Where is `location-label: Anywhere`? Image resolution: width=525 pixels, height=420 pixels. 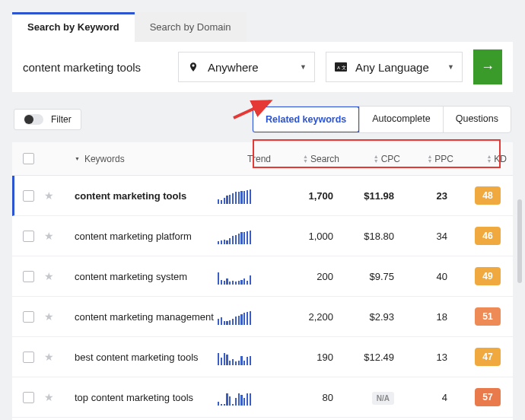
location-label: Anywhere is located at coordinates (254, 67).